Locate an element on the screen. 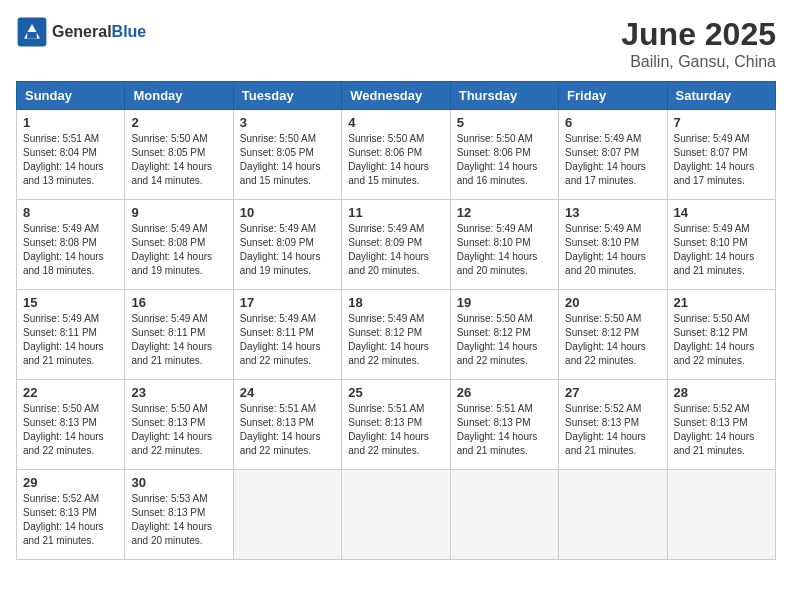 This screenshot has height=612, width=792. day-14: 14 Sunrise: 5:49 AMSunset: 8:10 PMDaylig… is located at coordinates (721, 245).